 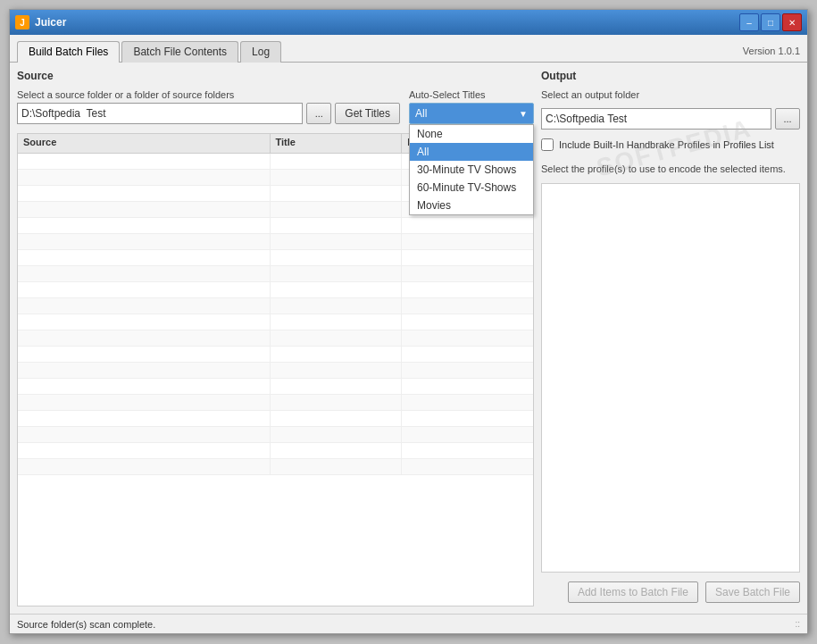 I want to click on tab-log: Log, so click(x=261, y=52).